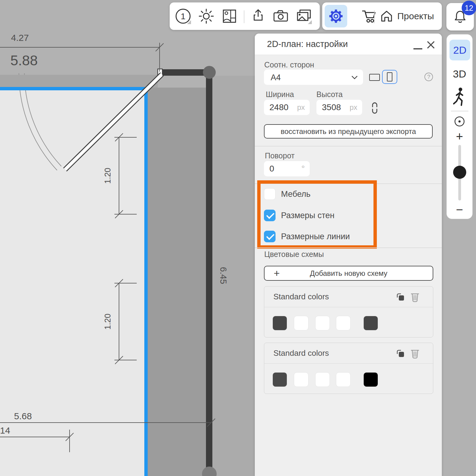  I want to click on panel-title: 2D-план: настройки, so click(308, 44).